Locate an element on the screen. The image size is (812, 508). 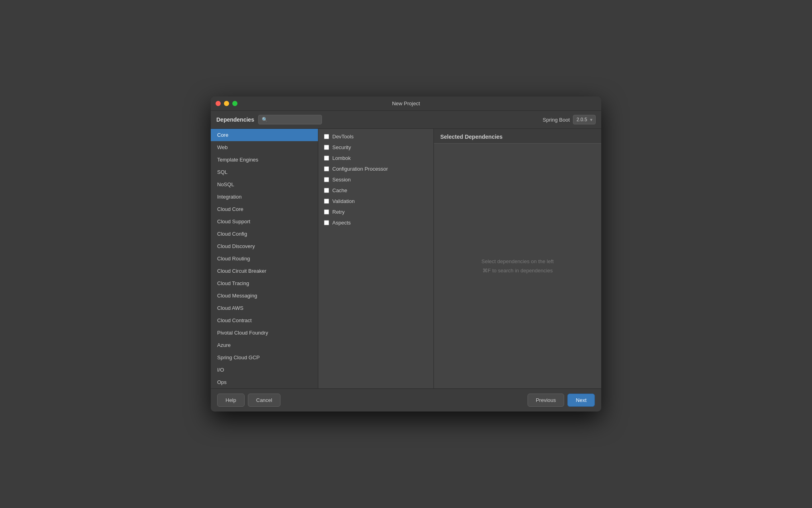
sidebar-item-cloud-circuit-breaker: Cloud Circuit Breaker is located at coordinates (265, 271).